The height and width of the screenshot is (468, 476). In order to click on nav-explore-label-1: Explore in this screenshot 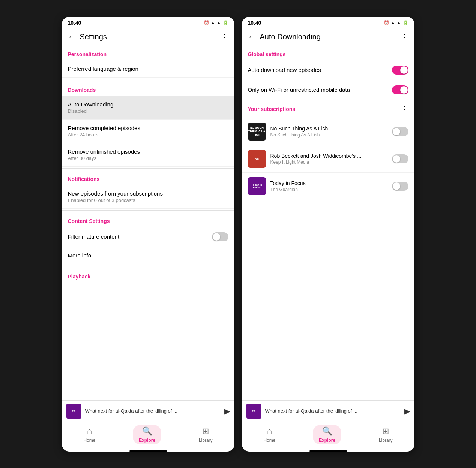, I will do `click(147, 440)`.